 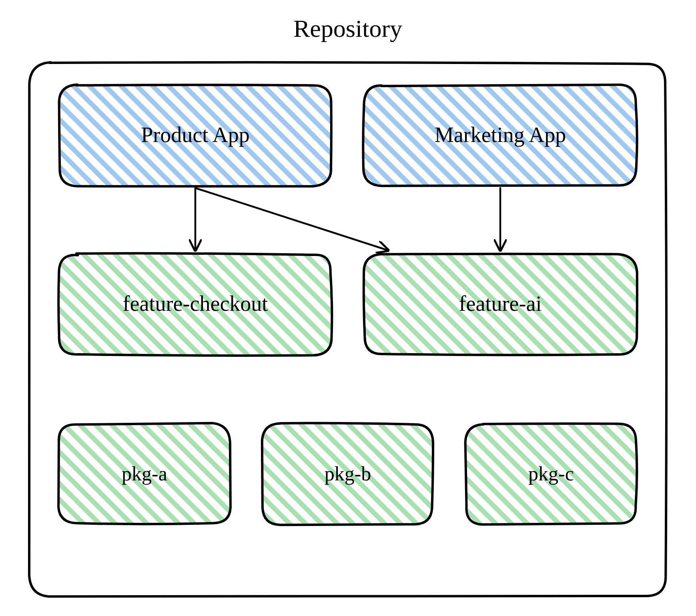 What do you see at coordinates (195, 304) in the screenshot?
I see `box-feature-checkout: feature-checkout` at bounding box center [195, 304].